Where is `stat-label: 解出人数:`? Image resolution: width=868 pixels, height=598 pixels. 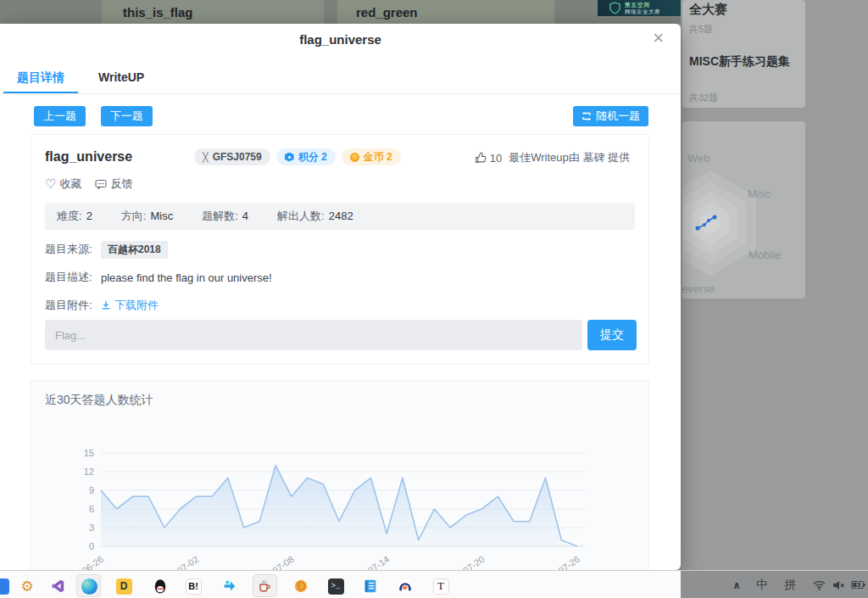 stat-label: 解出人数: is located at coordinates (301, 215).